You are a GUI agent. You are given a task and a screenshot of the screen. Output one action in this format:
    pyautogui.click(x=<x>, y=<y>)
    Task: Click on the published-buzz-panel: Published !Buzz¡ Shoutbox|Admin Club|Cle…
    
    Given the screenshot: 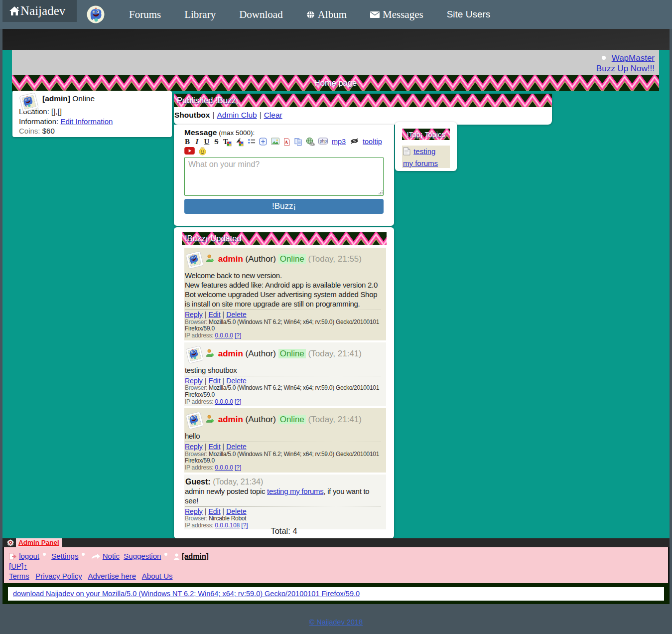 What is the action you would take?
    pyautogui.click(x=363, y=109)
    